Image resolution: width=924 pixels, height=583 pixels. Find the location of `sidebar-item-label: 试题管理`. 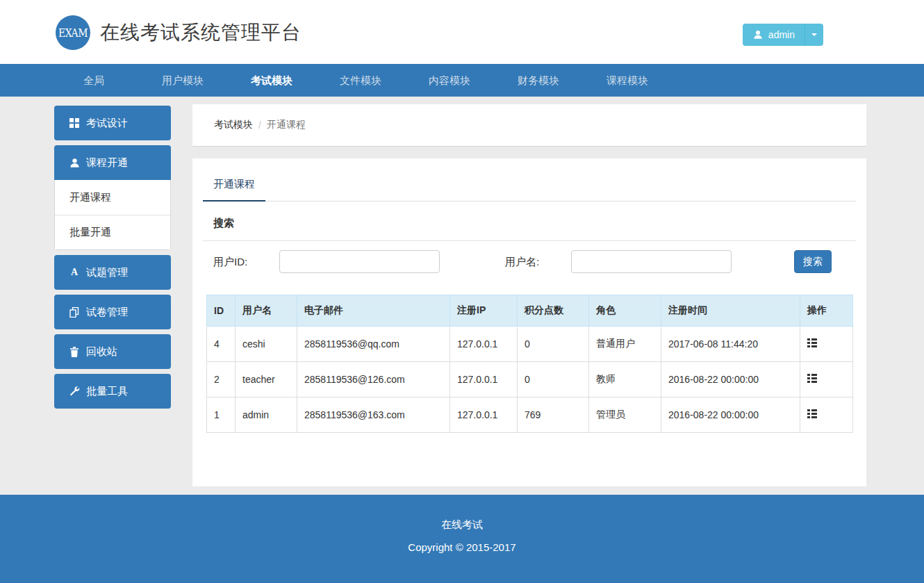

sidebar-item-label: 试题管理 is located at coordinates (107, 272).